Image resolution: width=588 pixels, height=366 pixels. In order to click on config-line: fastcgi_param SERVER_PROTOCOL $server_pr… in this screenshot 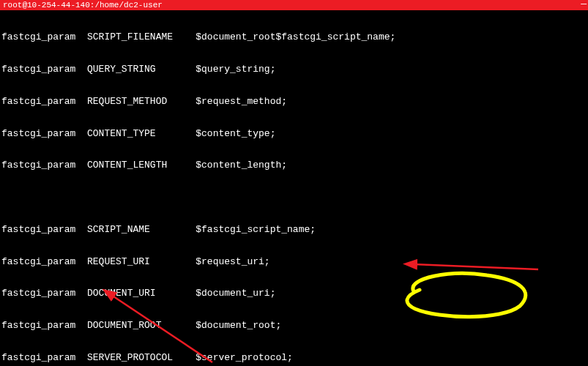, I will do `click(294, 359)`.